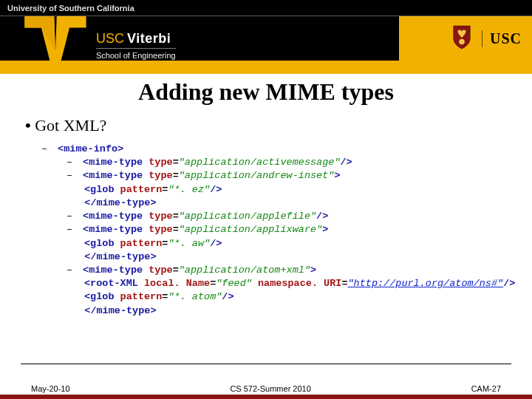 The image size is (532, 399). What do you see at coordinates (276, 149) in the screenshot?
I see `code-line-1: – <mime-info>` at bounding box center [276, 149].